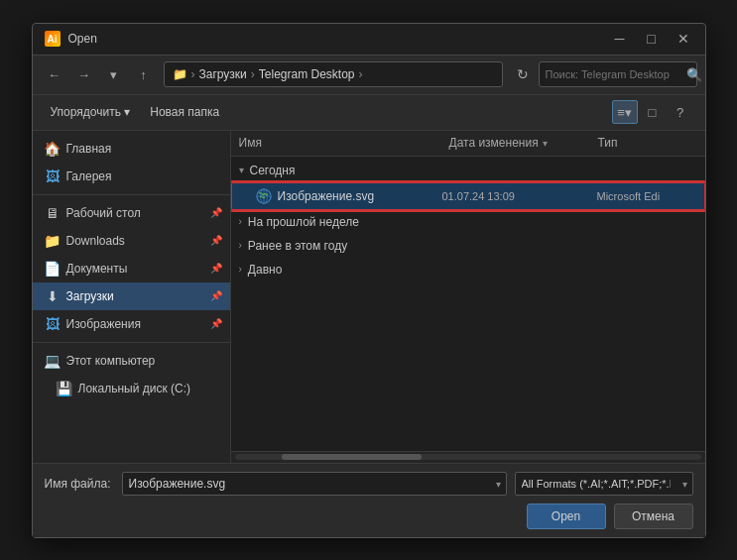 This screenshot has height=560, width=737. I want to click on pin-icon-images: 📌, so click(216, 323).